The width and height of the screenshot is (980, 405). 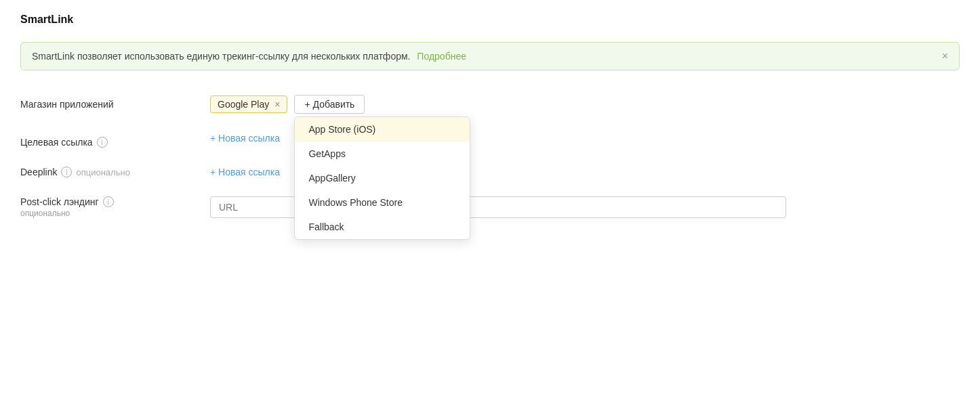 I want to click on target-link-info-icon: i, so click(x=102, y=142).